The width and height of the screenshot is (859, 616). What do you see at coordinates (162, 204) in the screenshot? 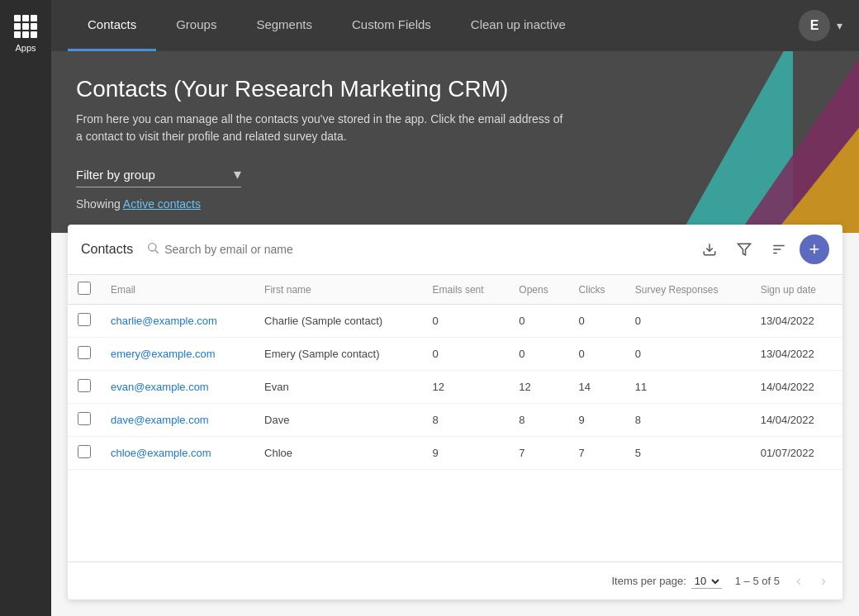
I see `active-contacts-link: Active contacts` at bounding box center [162, 204].